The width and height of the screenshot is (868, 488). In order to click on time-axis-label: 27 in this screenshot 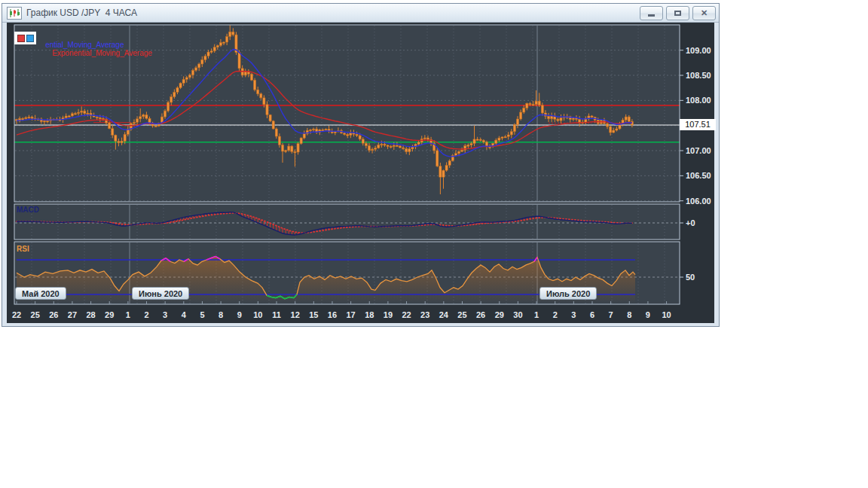, I will do `click(72, 315)`.